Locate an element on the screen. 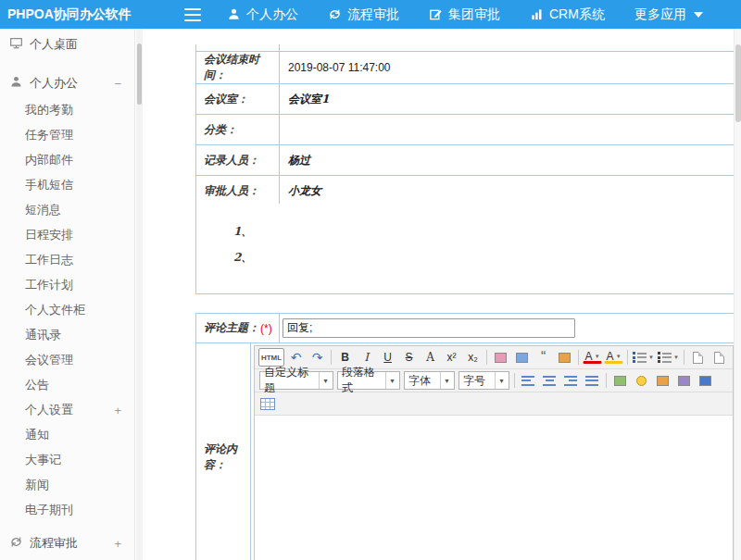 The width and height of the screenshot is (741, 560). unordered-list-button: ▼ is located at coordinates (669, 357).